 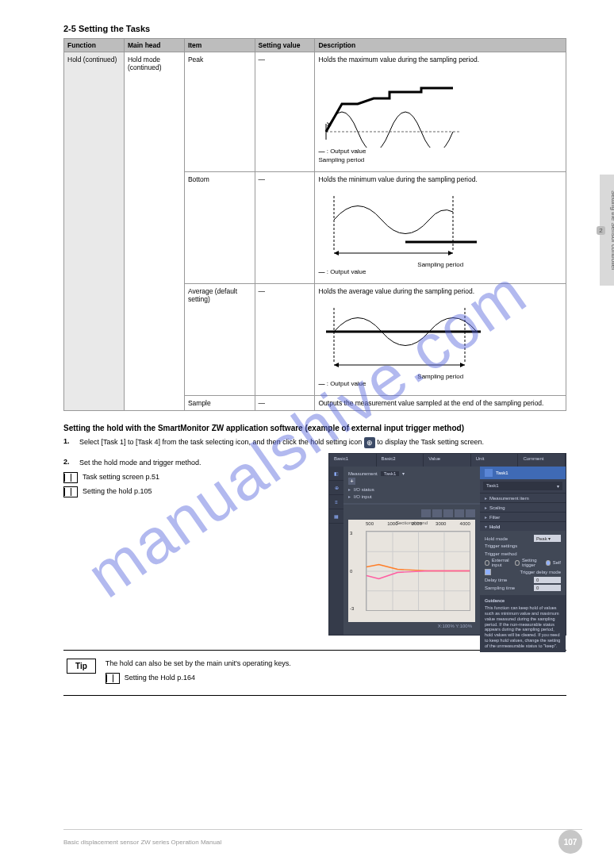 I want to click on desc-text: Holds the average value during the sampl…, so click(x=440, y=291).